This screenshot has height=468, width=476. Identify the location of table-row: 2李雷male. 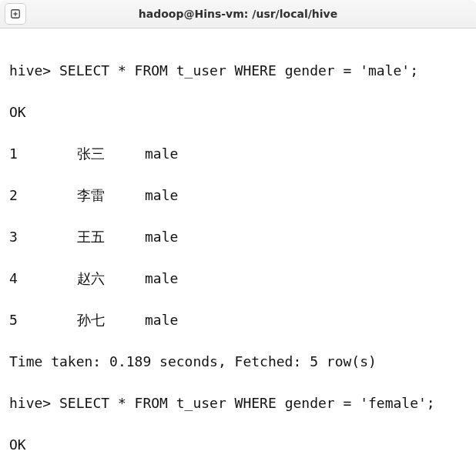
(238, 196).